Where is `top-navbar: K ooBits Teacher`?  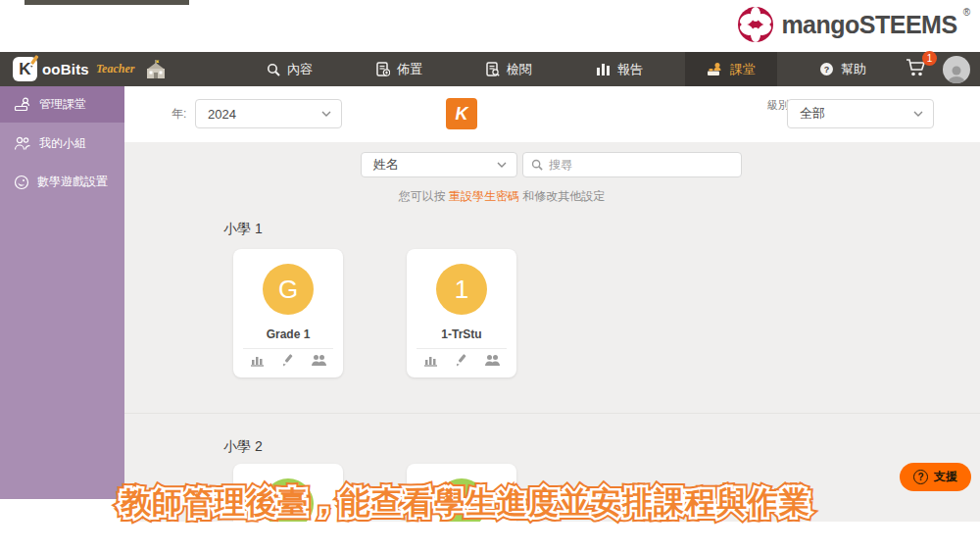 top-navbar: K ooBits Teacher is located at coordinates (490, 69).